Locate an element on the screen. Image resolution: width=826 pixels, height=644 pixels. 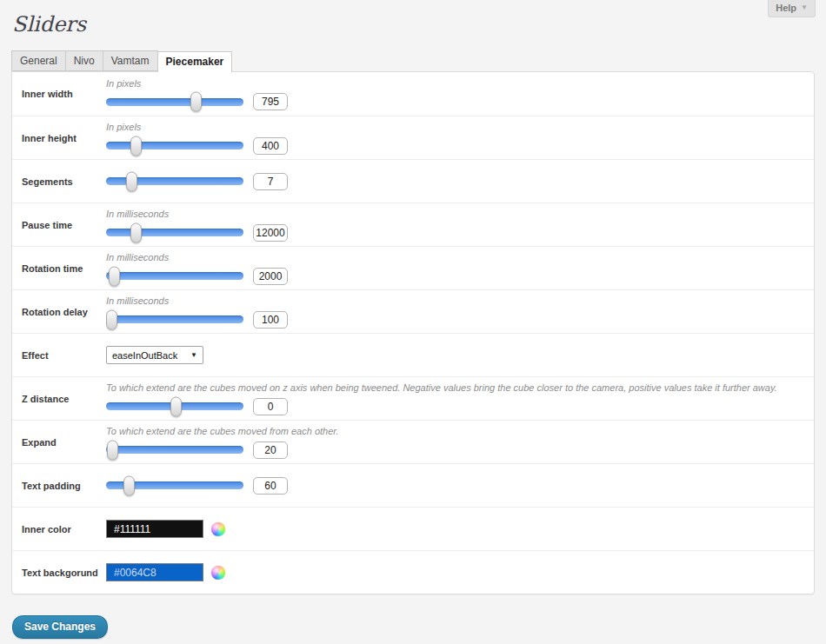
inner-width-slider-handle is located at coordinates (197, 103).